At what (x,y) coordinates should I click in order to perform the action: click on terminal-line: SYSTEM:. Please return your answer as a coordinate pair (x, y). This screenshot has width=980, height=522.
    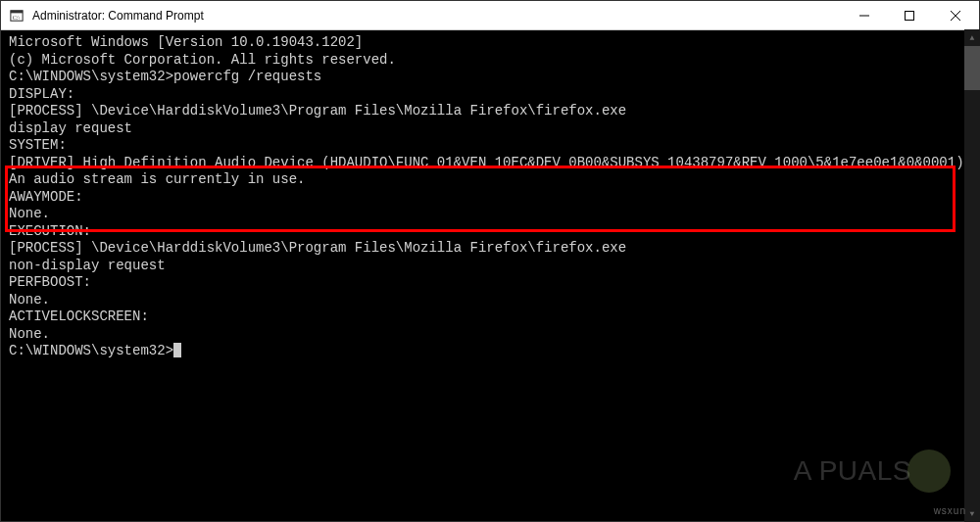
    Looking at the image, I should click on (490, 146).